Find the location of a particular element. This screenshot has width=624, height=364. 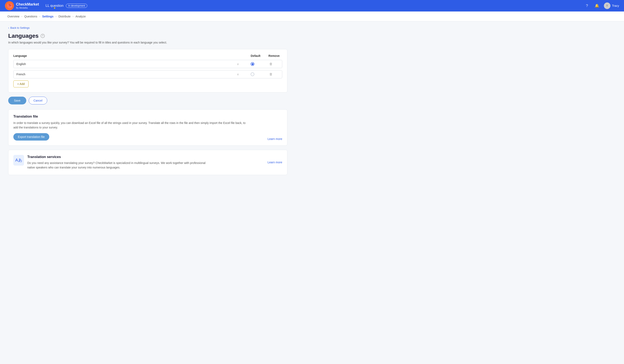

lang-row-english: English ∨ 🗑 is located at coordinates (148, 64).